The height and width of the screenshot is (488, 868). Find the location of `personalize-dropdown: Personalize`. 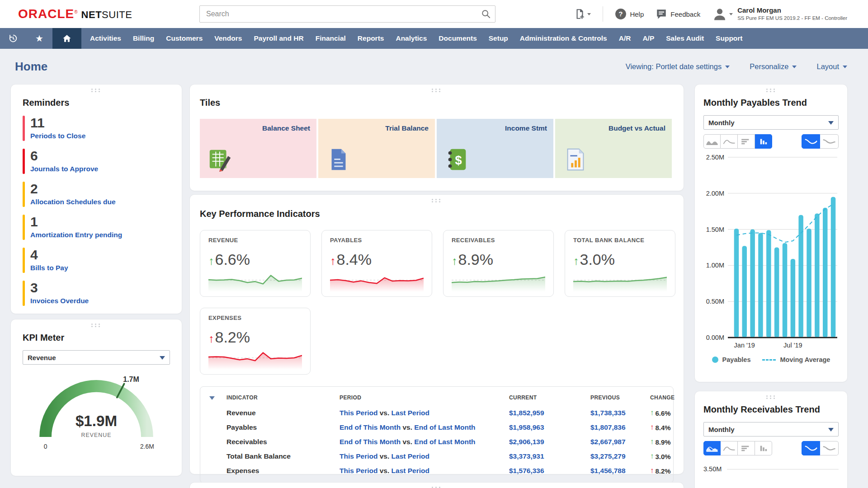

personalize-dropdown: Personalize is located at coordinates (773, 67).